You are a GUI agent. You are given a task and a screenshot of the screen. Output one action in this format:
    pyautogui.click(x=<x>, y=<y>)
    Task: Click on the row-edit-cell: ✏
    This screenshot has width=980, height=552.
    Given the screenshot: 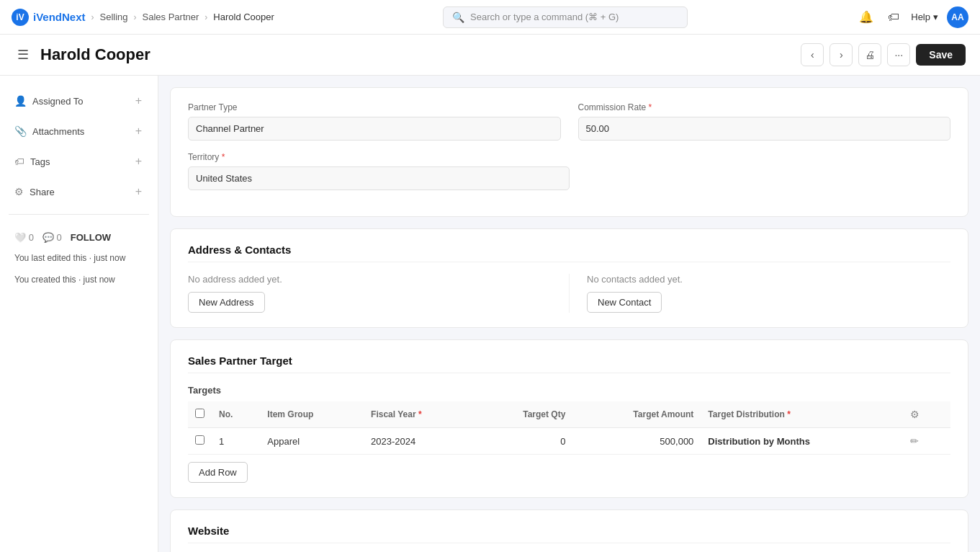 What is the action you would take?
    pyautogui.click(x=925, y=441)
    